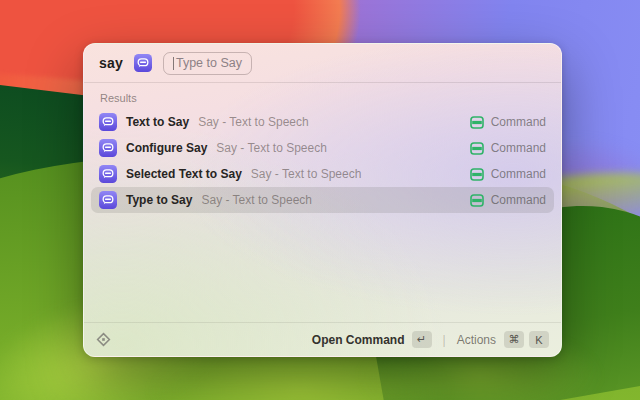 The width and height of the screenshot is (640, 400). Describe the element at coordinates (322, 339) in the screenshot. I see `status-bar: Open Command ↵ | Actions ⌘ K` at that location.